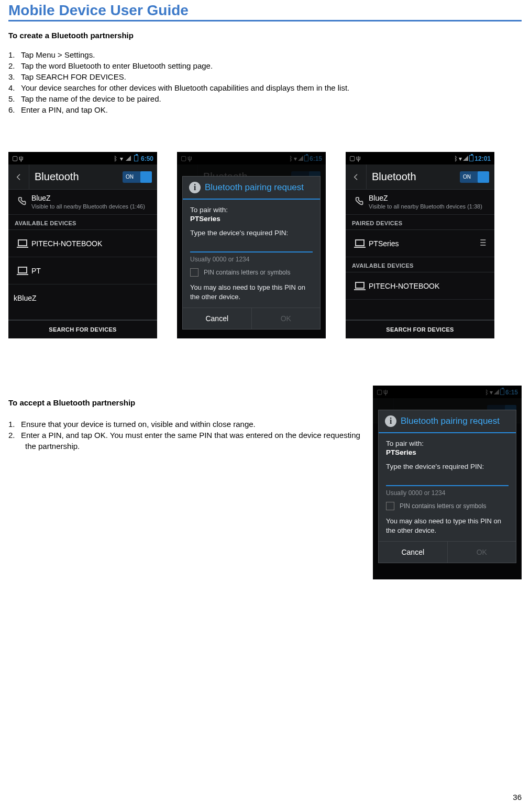  I want to click on step-text: Your device searches for other devices w…, so click(185, 88).